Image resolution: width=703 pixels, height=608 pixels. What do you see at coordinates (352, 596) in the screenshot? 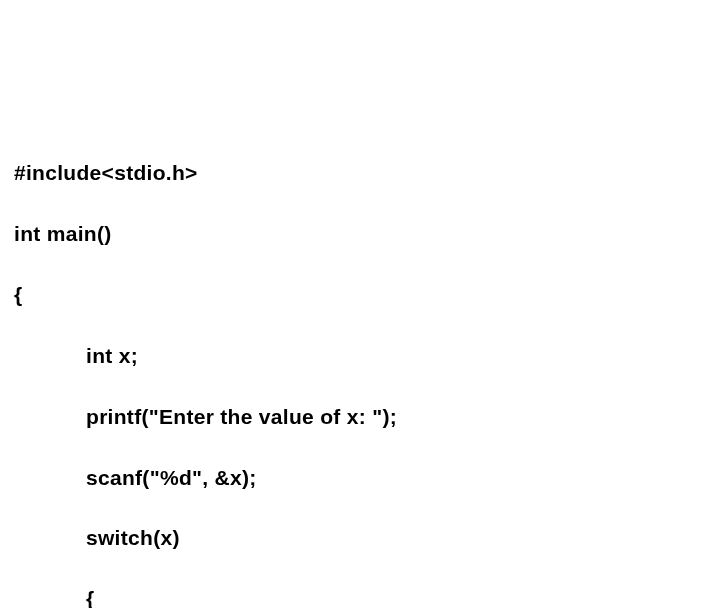
I see `code-line-switch-open: {` at bounding box center [352, 596].